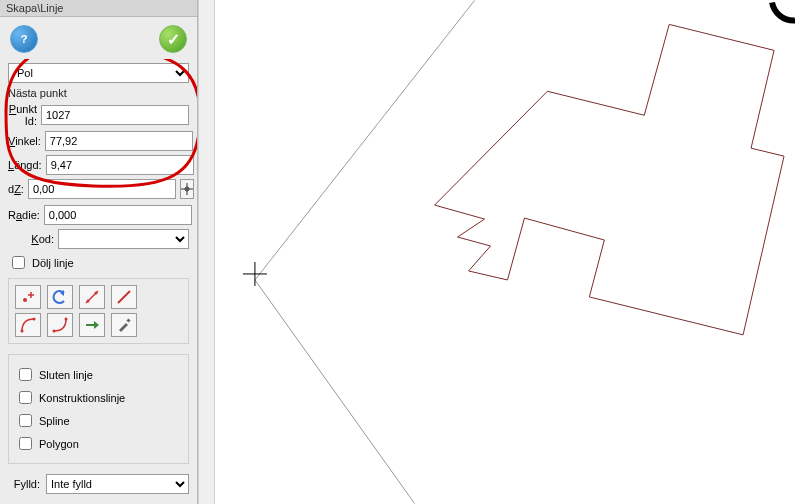 This screenshot has height=504, width=795. Describe the element at coordinates (82, 398) in the screenshot. I see `konstruktionslinje-label: Konstruktionslinje` at that location.